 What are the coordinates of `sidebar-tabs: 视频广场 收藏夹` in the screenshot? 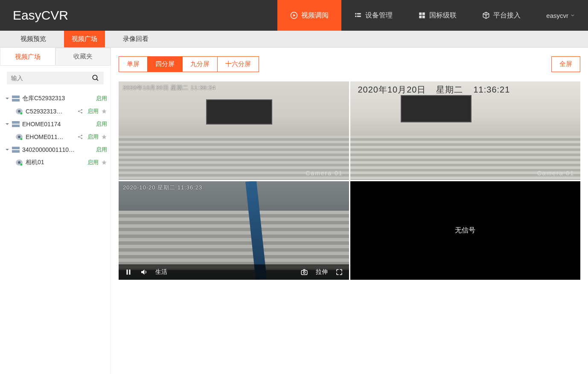 It's located at (55, 57).